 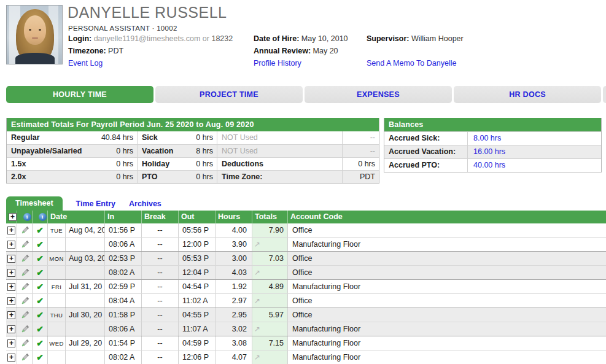 I want to click on tab-hourly-time: HOURLY TIME, so click(x=80, y=95).